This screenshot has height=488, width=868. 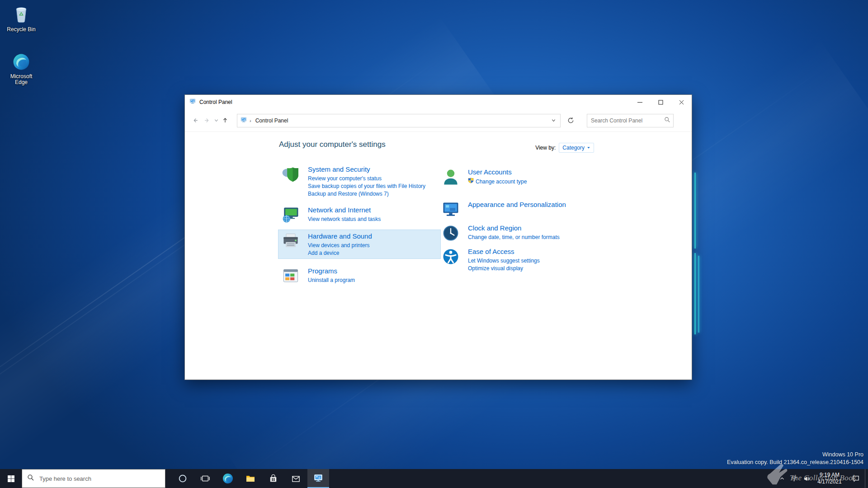 I want to click on category-column-left: System and Security Review your computer…, so click(x=359, y=225).